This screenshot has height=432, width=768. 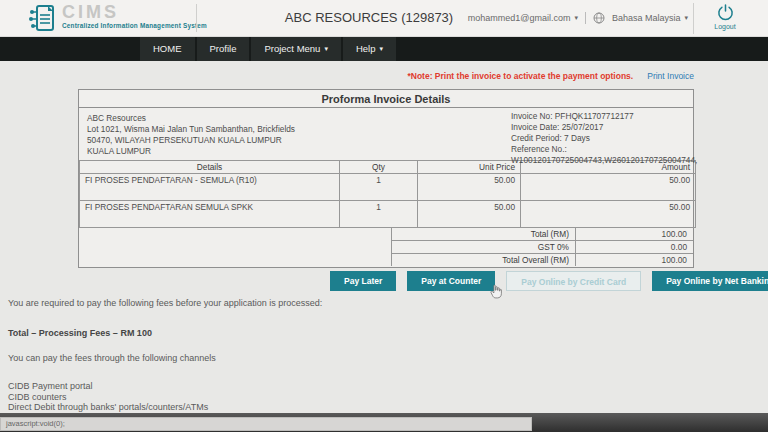 I want to click on credit-period: Credit Period: 7 Days, so click(x=604, y=138).